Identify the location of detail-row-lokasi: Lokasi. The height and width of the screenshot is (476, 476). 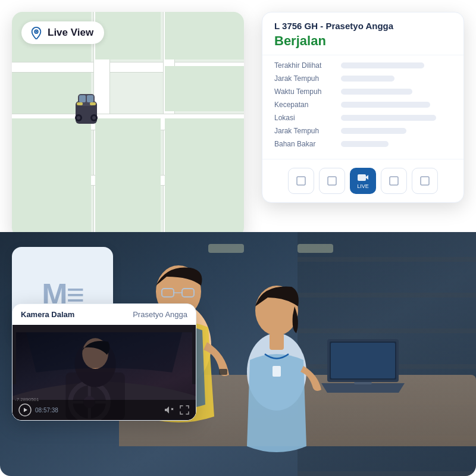
(363, 118).